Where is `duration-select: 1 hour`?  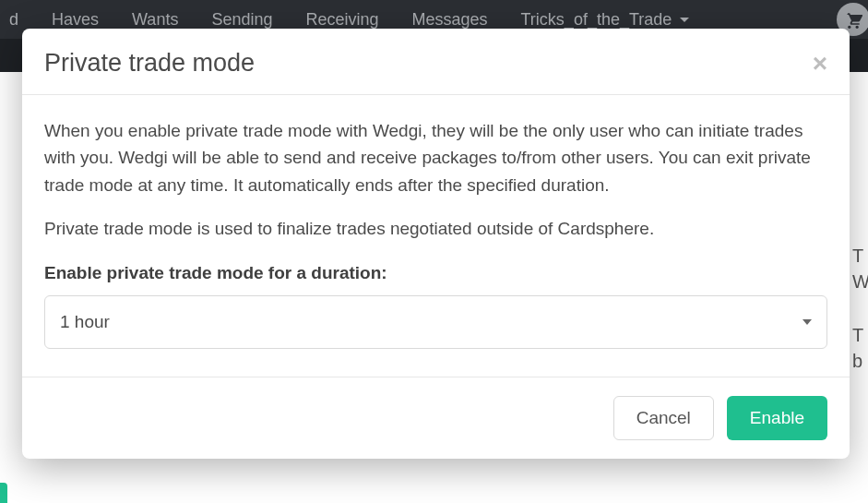
duration-select: 1 hour is located at coordinates (435, 321).